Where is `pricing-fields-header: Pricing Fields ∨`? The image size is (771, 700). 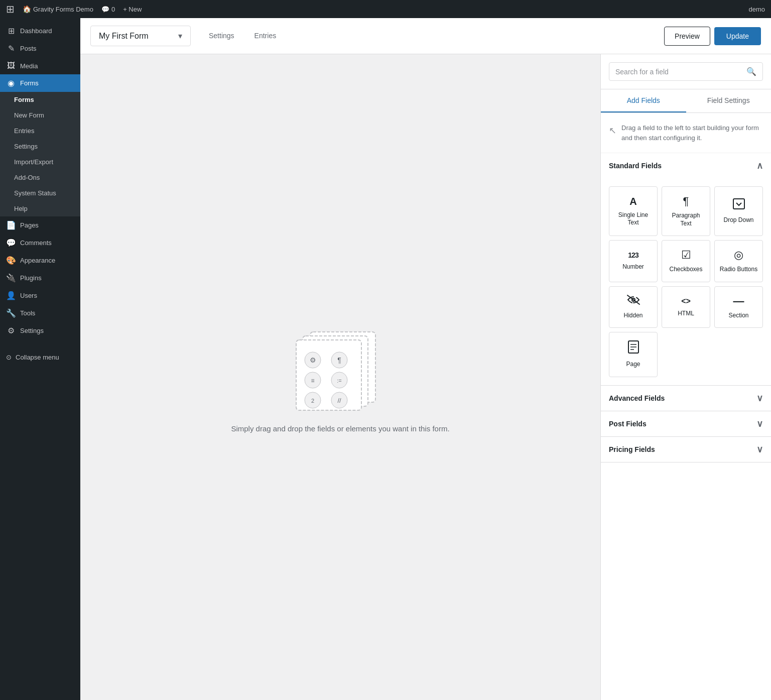 pricing-fields-header: Pricing Fields ∨ is located at coordinates (686, 449).